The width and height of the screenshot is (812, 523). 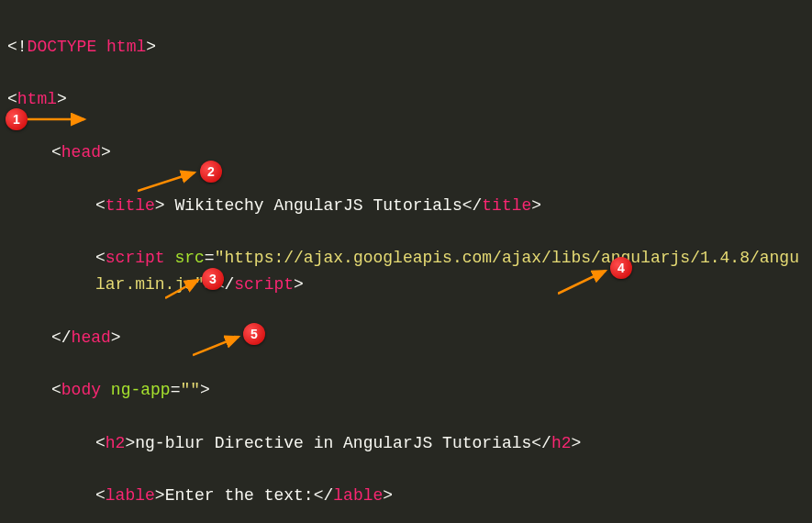 I want to click on text: Enter the text:, so click(x=239, y=495).